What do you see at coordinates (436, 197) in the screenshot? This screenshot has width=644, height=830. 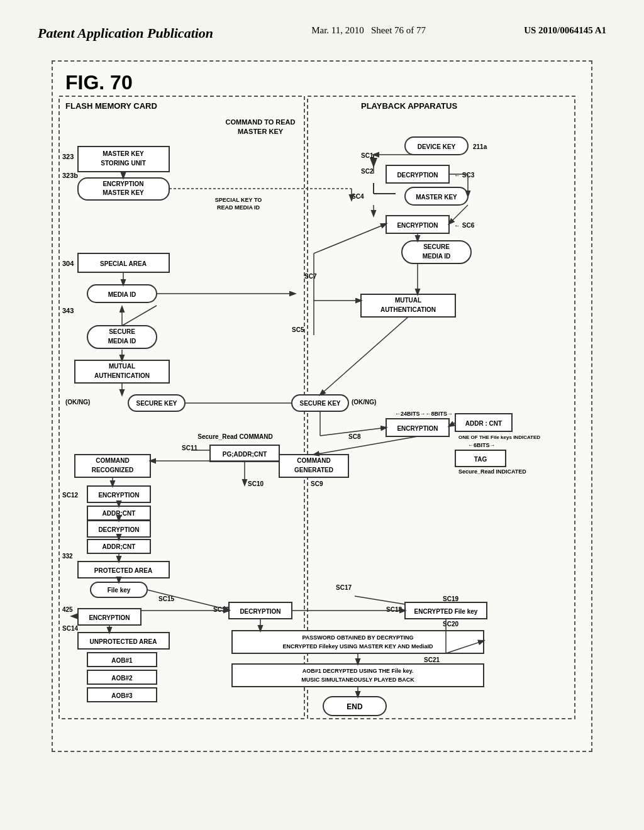 I see `master-key-right-label: MASTER KEY` at bounding box center [436, 197].